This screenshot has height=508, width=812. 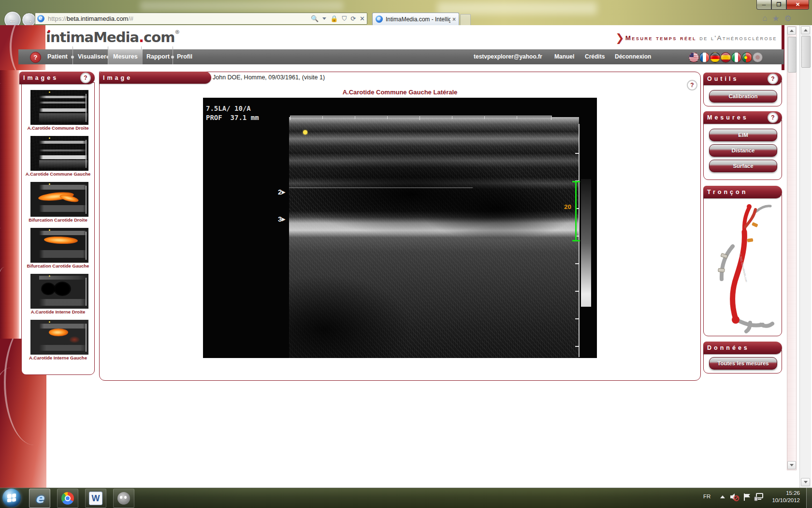 What do you see at coordinates (743, 96) in the screenshot?
I see `calibration-button: Calibration` at bounding box center [743, 96].